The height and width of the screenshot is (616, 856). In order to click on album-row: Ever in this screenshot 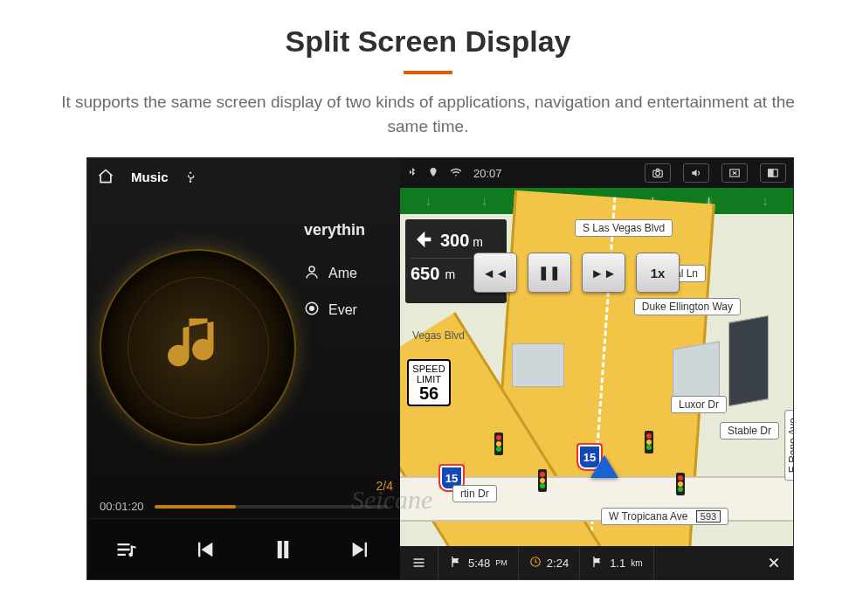, I will do `click(352, 310)`.